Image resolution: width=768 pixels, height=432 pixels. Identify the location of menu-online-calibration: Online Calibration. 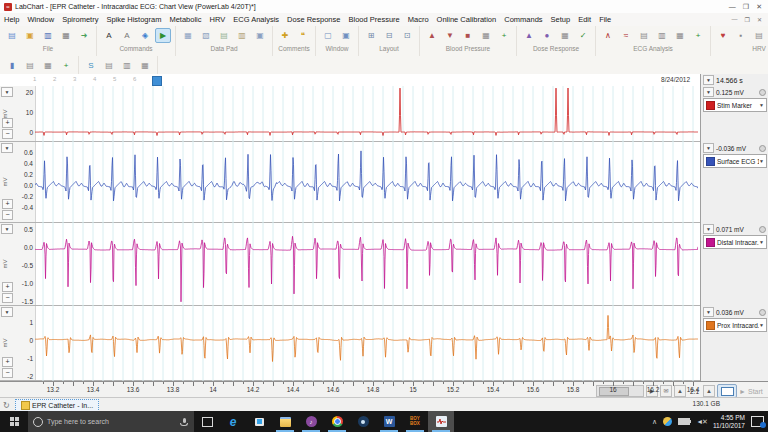
(467, 20).